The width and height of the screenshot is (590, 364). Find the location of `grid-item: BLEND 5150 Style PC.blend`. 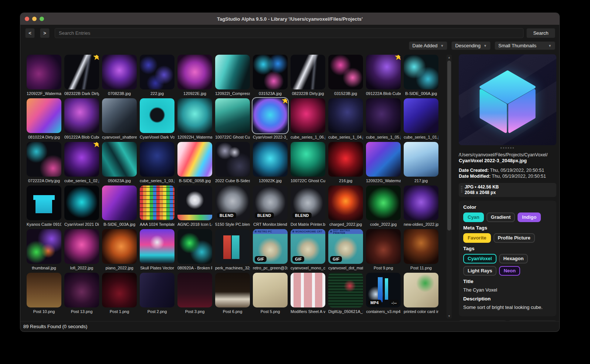

grid-item: BLEND 5150 Style PC.blend is located at coordinates (233, 207).